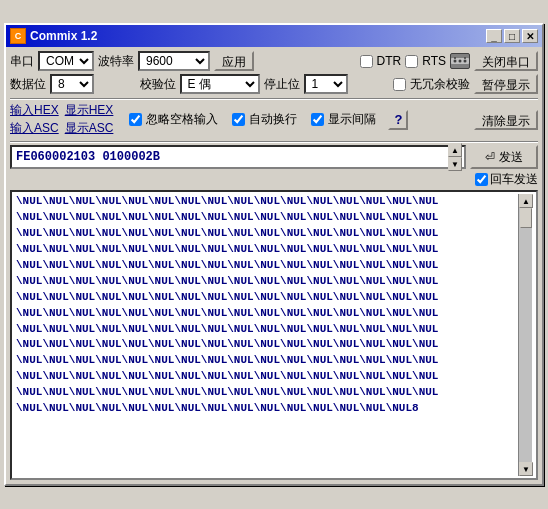 The width and height of the screenshot is (548, 509). What do you see at coordinates (530, 36) in the screenshot?
I see `close-window-button: ✕` at bounding box center [530, 36].